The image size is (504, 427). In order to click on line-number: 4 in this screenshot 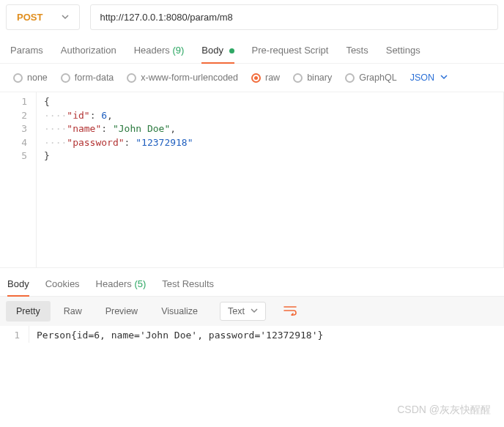, I will do `click(13, 144)`.